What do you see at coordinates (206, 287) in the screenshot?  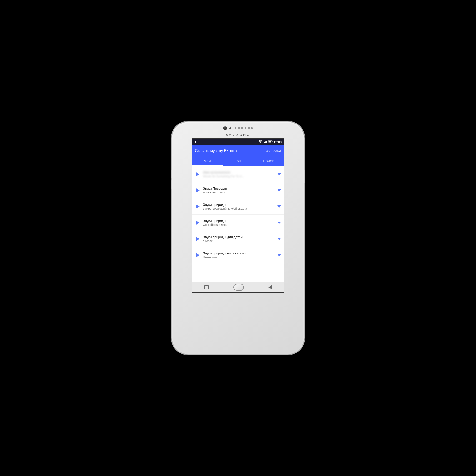 I see `menu-button` at bounding box center [206, 287].